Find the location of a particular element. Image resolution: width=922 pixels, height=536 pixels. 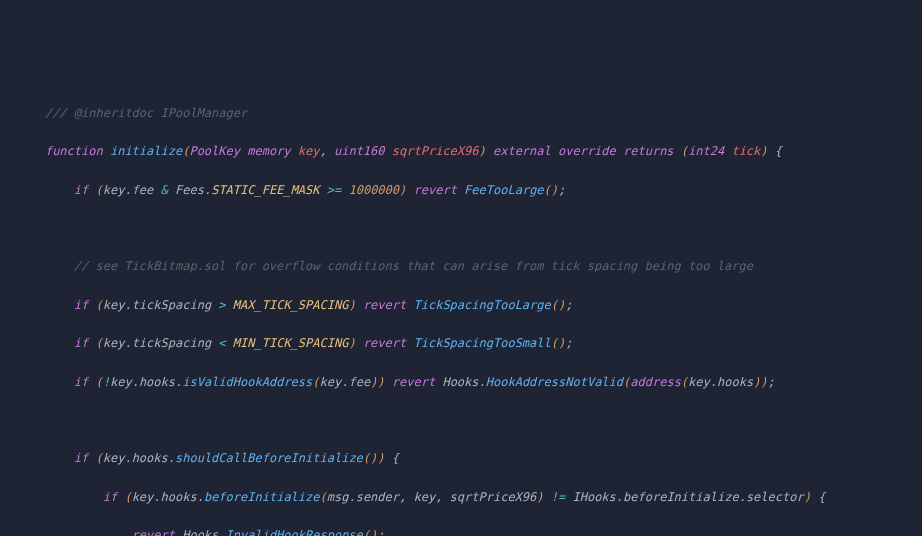

function-name: initialize is located at coordinates (146, 151).